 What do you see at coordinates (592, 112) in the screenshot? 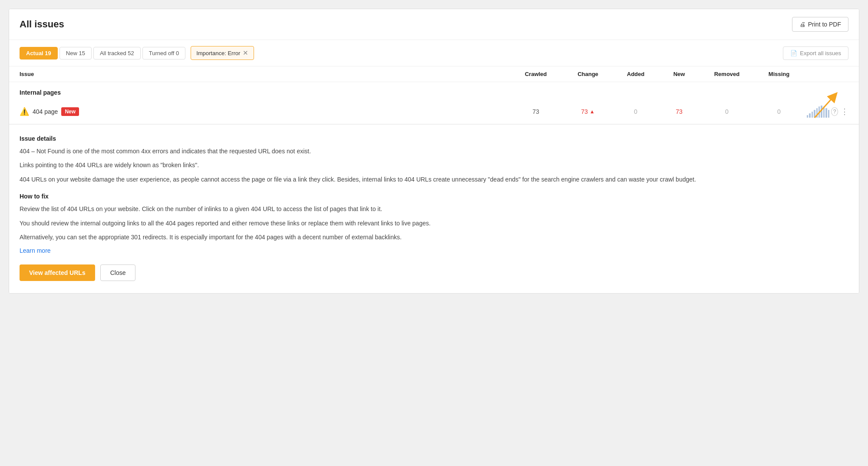
I see `change-arrow-icon: ▲` at bounding box center [592, 112].